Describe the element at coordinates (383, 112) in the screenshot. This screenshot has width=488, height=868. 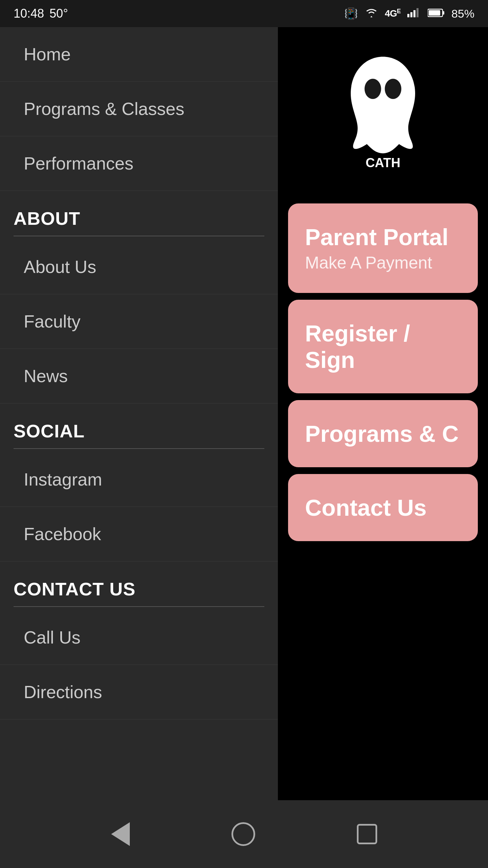
I see `logo-svg: CATH` at that location.